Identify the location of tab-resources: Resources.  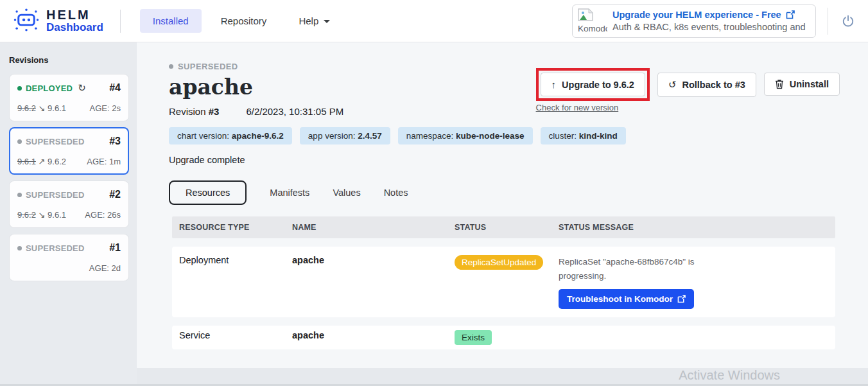
(208, 193).